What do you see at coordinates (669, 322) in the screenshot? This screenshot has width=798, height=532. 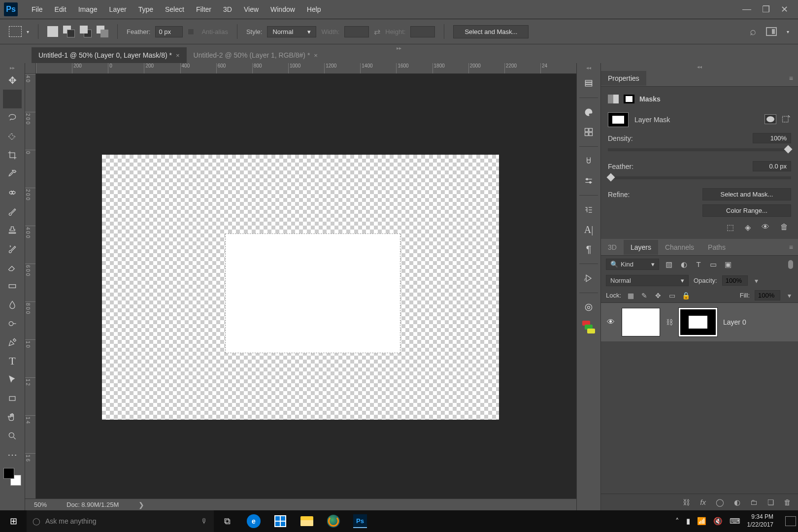 I see `mask-link-icon: ⛓` at bounding box center [669, 322].